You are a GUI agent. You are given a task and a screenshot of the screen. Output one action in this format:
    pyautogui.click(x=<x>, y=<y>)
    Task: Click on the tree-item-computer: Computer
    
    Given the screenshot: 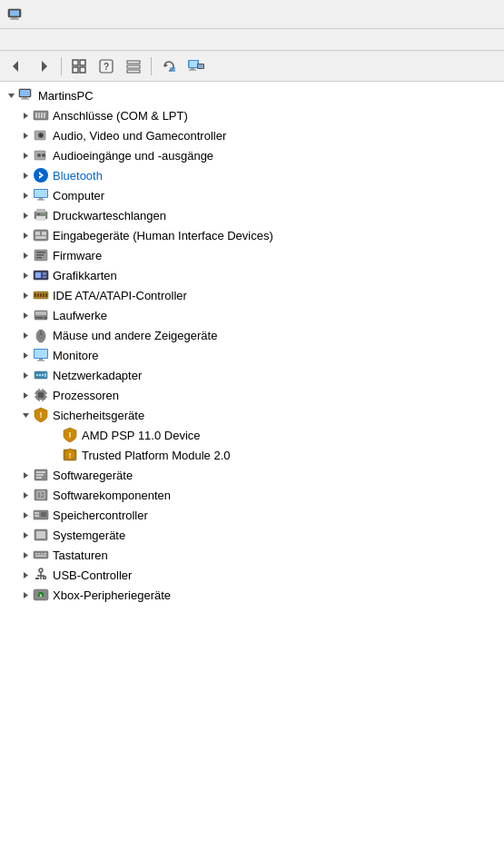 What is the action you would take?
    pyautogui.click(x=252, y=195)
    